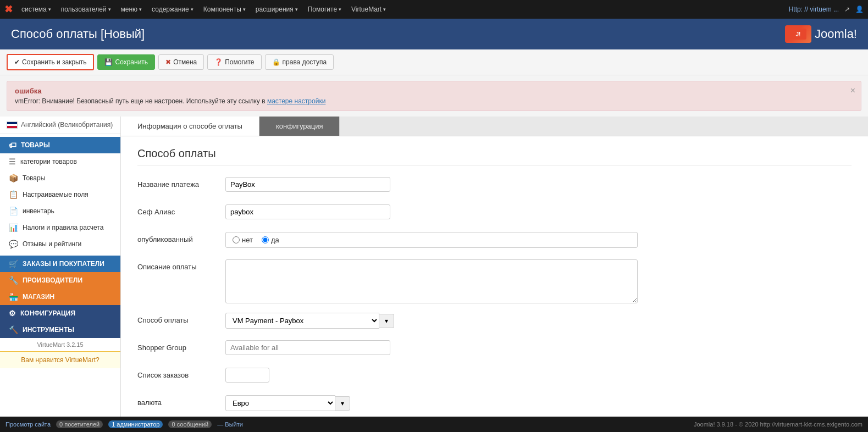 This screenshot has width=868, height=432. Describe the element at coordinates (13, 244) in the screenshot. I see `reviews-icon: 💬` at that location.